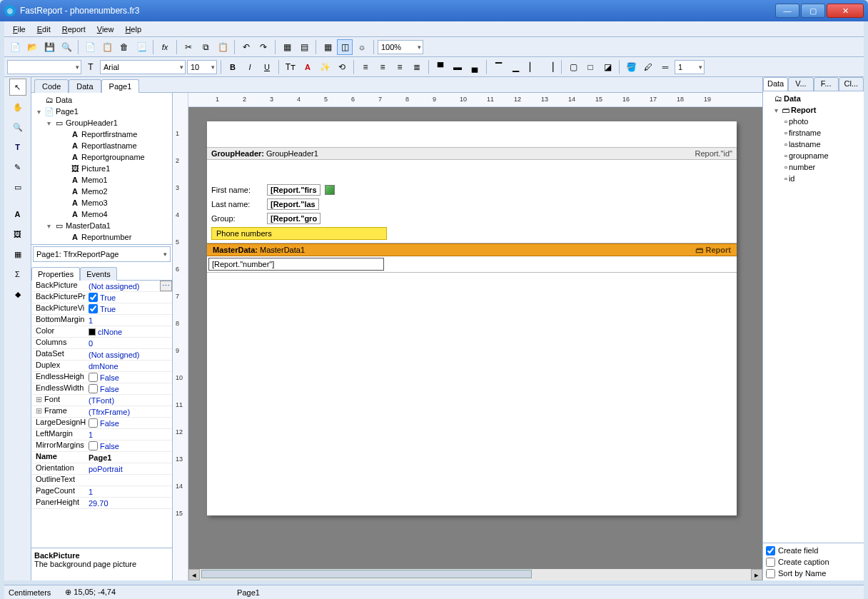  I want to click on line-weight-combo: 1, so click(690, 67).